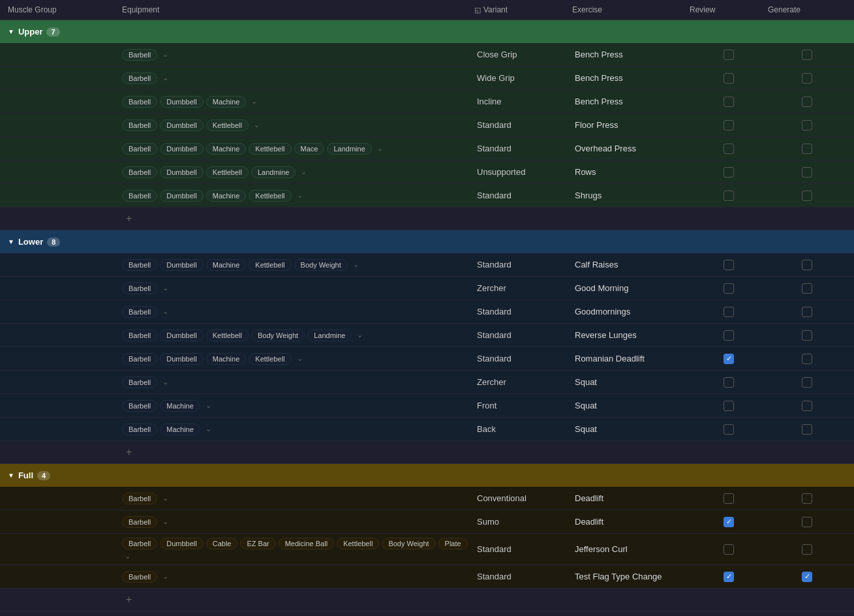 This screenshot has width=854, height=616. What do you see at coordinates (222, 544) in the screenshot?
I see `equipment-tag: Cable` at bounding box center [222, 544].